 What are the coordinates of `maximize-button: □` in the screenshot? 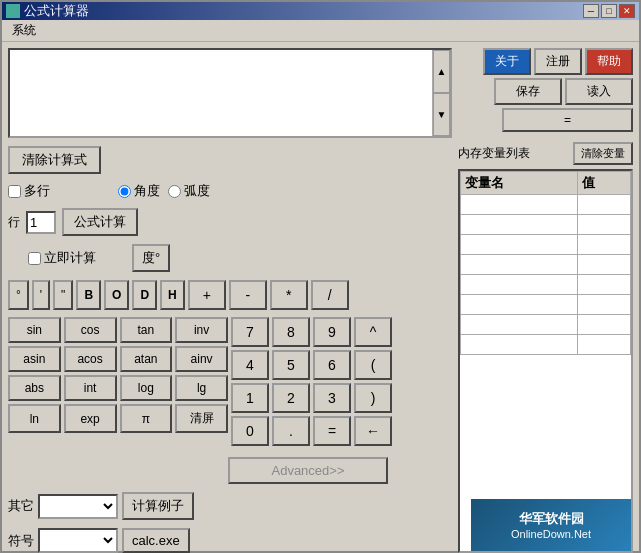 It's located at (609, 11).